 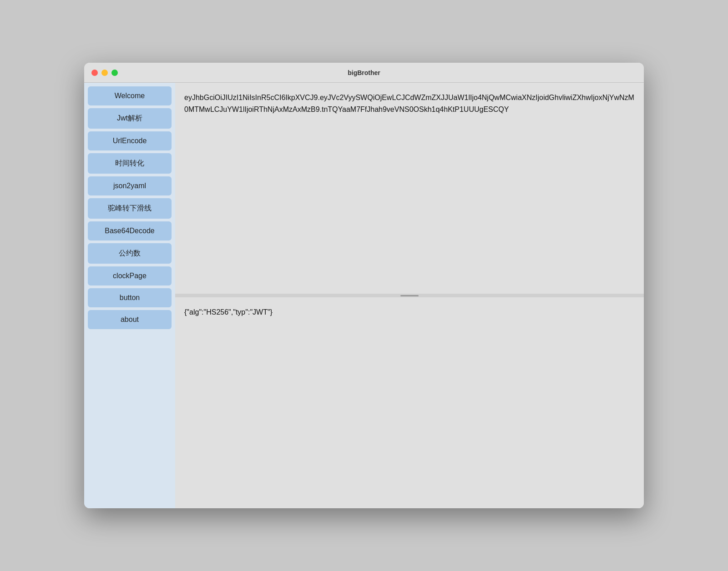 I want to click on close-button, so click(x=95, y=73).